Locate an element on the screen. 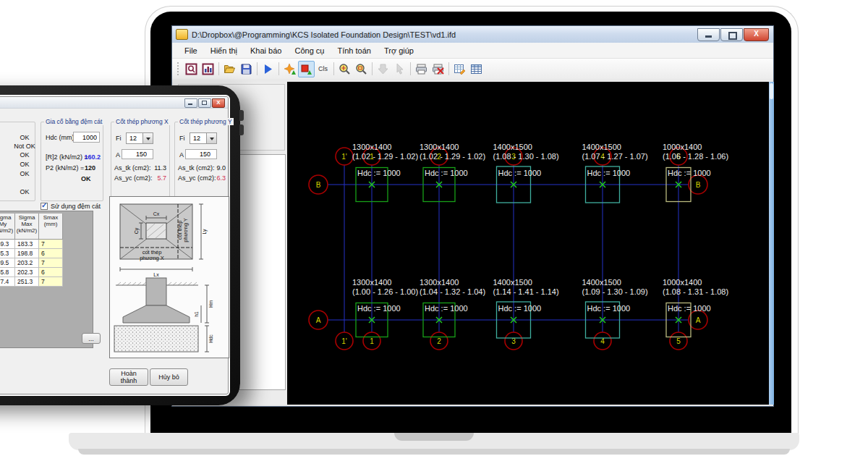 The height and width of the screenshot is (456, 868). finish-button: Hoàn thành is located at coordinates (129, 377).